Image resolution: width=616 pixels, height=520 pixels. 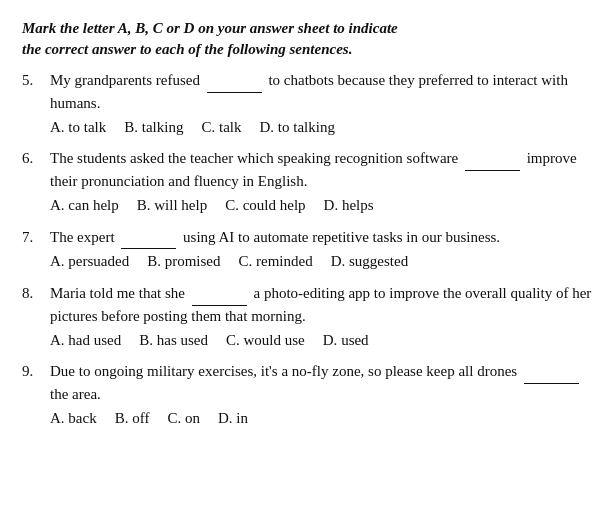 I want to click on question-5: 9.Due to ongoing military exercises, it'…, so click(x=308, y=395).